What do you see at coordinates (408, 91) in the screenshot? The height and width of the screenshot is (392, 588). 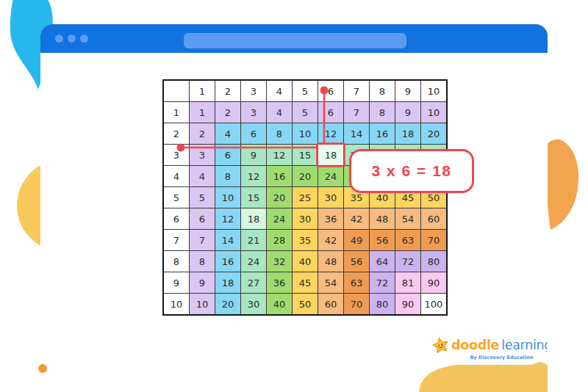 I see `col-header: 9` at bounding box center [408, 91].